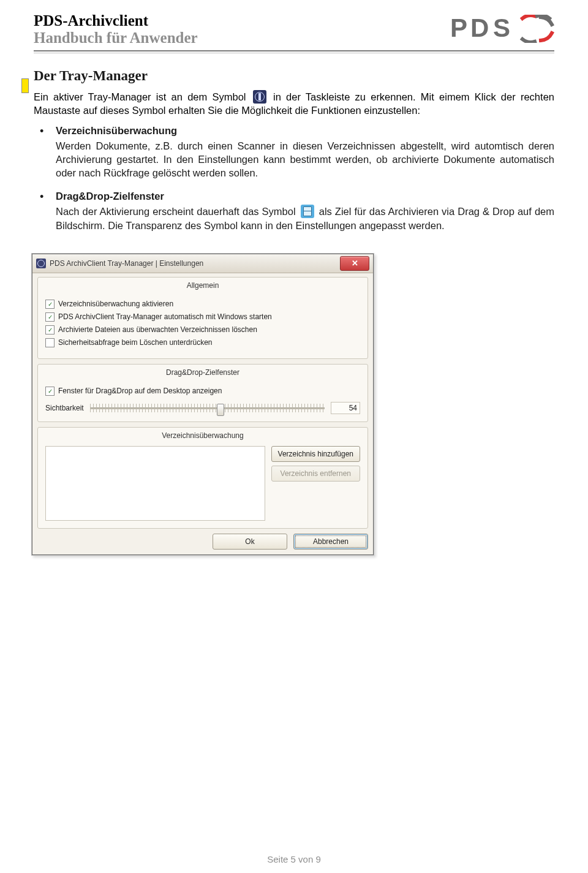 This screenshot has height=873, width=588. Describe the element at coordinates (345, 408) in the screenshot. I see `slider-value: 54` at that location.